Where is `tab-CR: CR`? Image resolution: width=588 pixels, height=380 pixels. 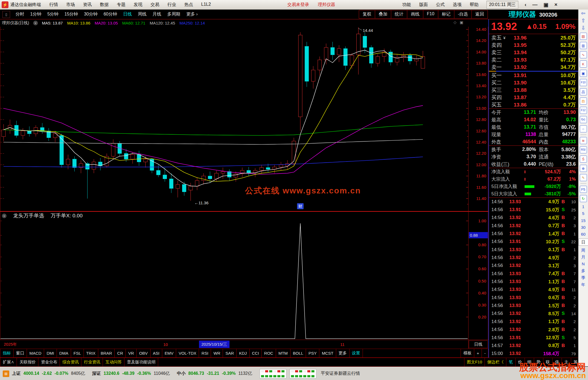 tab-CR: CR is located at coordinates (120, 353).